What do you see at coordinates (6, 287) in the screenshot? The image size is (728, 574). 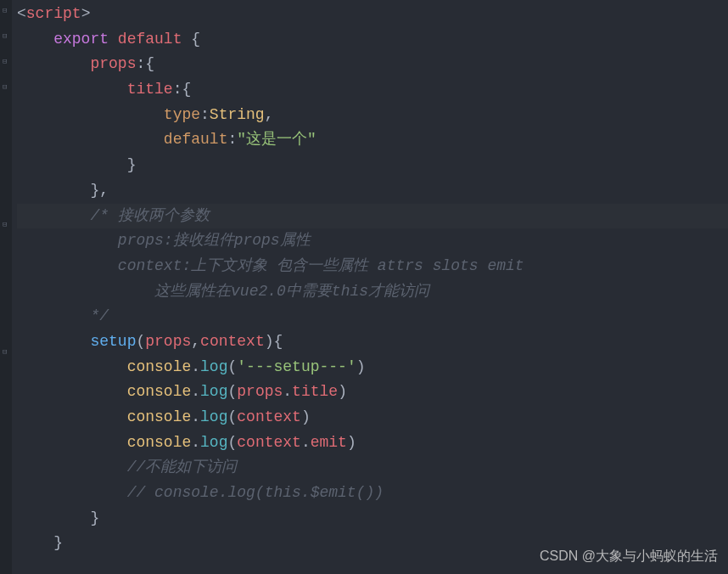 I see `fold-gutter: ⊟ ⊟ ⊟ ⊟ ⊟ ⊟` at bounding box center [6, 287].